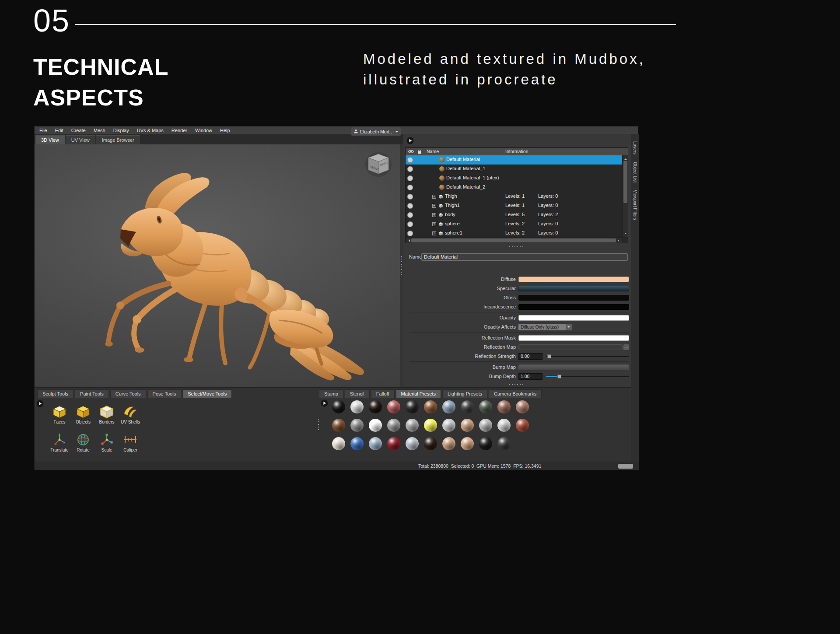  Describe the element at coordinates (92, 394) in the screenshot. I see `tab-paint-tools: Paint Tools` at that location.